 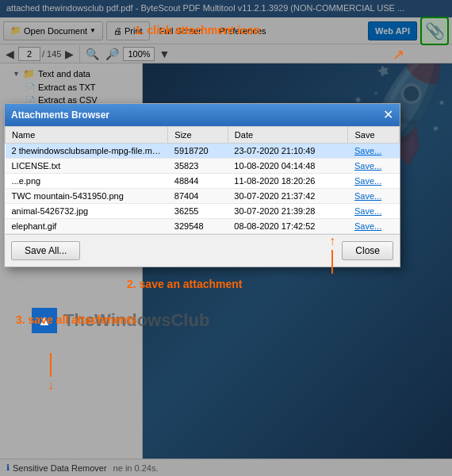 I want to click on cell-size: 35823, so click(x=198, y=167).